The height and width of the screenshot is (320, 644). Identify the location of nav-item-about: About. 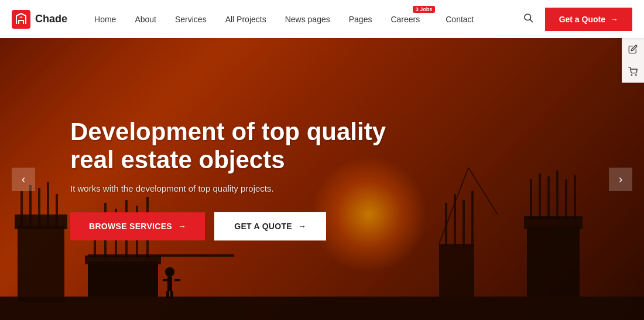
(145, 19).